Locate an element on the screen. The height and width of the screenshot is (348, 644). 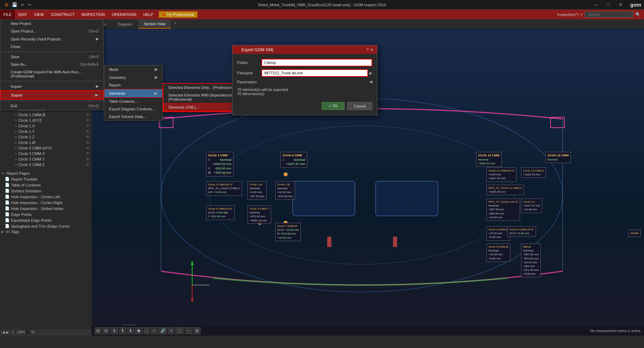
c3x-eye: 👁 is located at coordinates (88, 154).